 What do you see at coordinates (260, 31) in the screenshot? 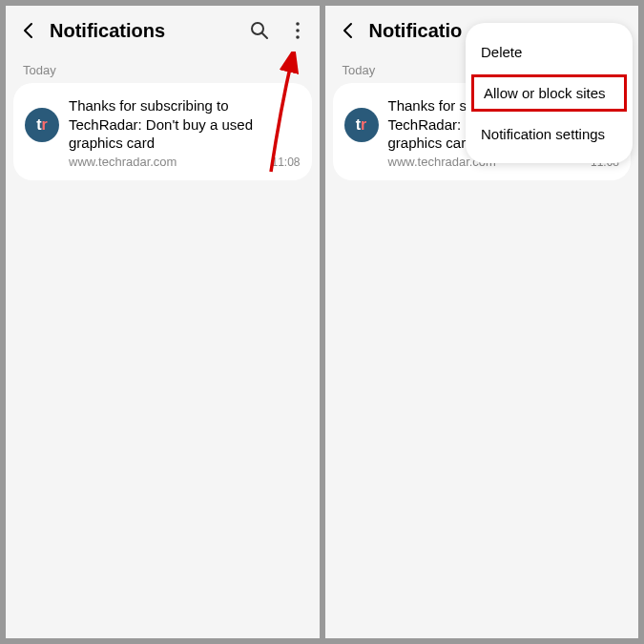
I see `search-icon` at bounding box center [260, 31].